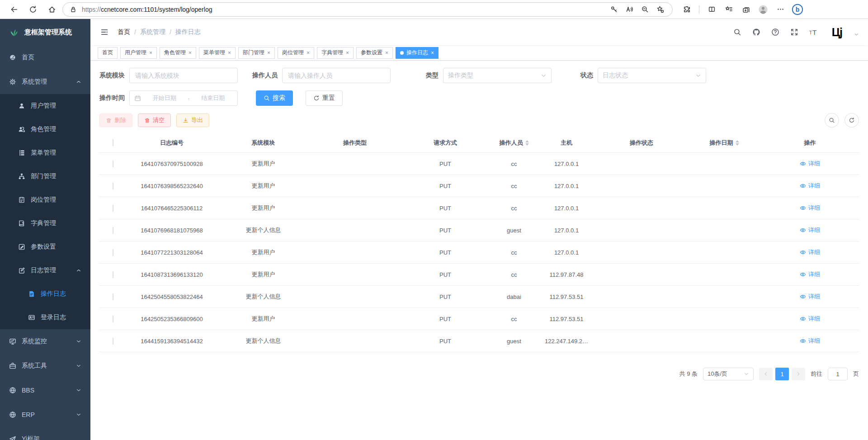  Describe the element at coordinates (184, 98) in the screenshot. I see `date-range-picker: 开始日期 - 结束日期` at that location.